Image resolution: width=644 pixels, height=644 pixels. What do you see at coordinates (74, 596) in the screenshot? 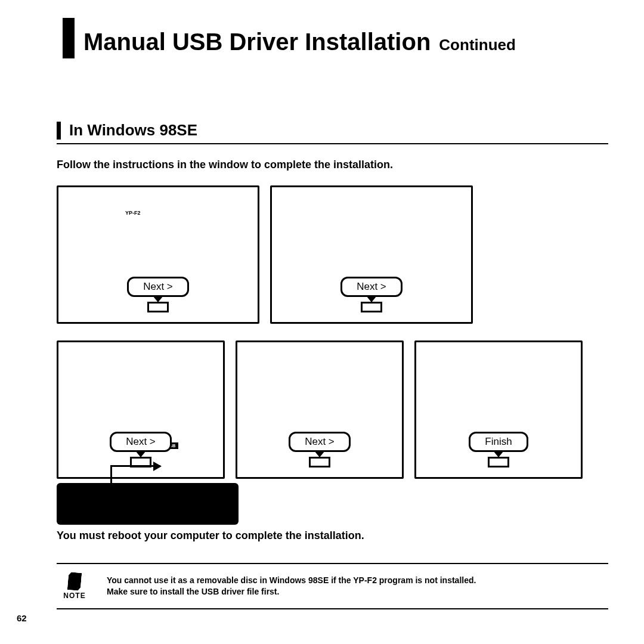
I see `note-label: NOTE` at bounding box center [74, 596].